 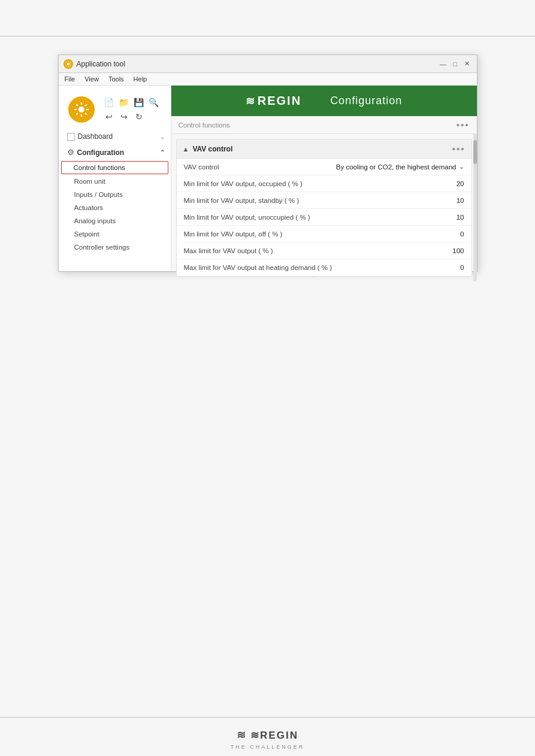 I want to click on vav-row-1: Min limit for VAV output, occupied ( % )…, so click(x=324, y=184).